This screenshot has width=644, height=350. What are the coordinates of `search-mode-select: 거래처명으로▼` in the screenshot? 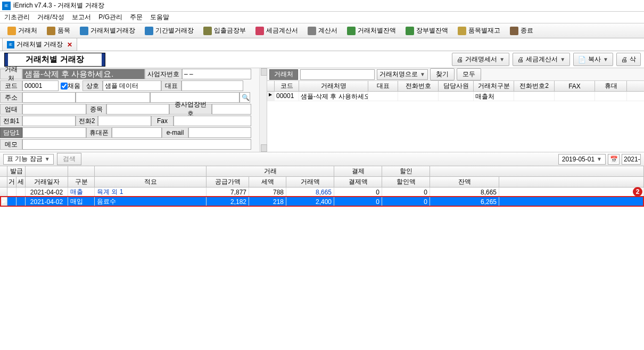 It's located at (402, 75).